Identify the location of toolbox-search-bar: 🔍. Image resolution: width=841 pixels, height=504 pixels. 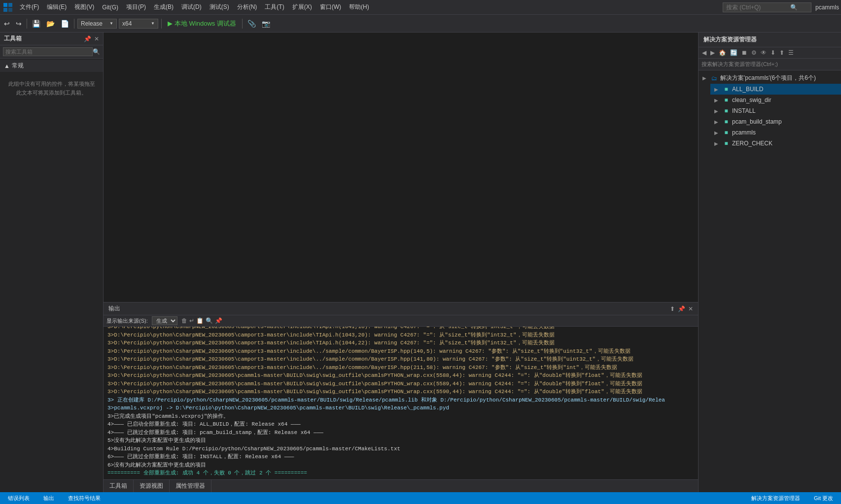
(51, 52).